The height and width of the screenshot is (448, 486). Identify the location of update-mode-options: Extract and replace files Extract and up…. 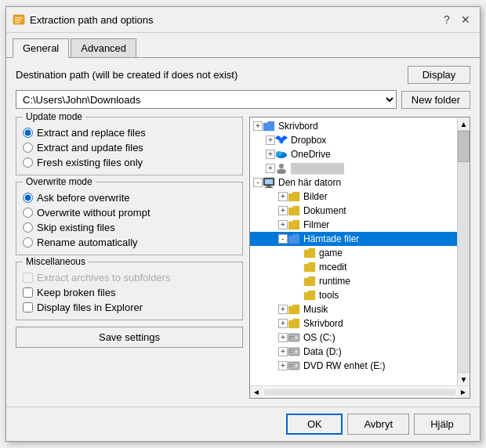
(129, 147).